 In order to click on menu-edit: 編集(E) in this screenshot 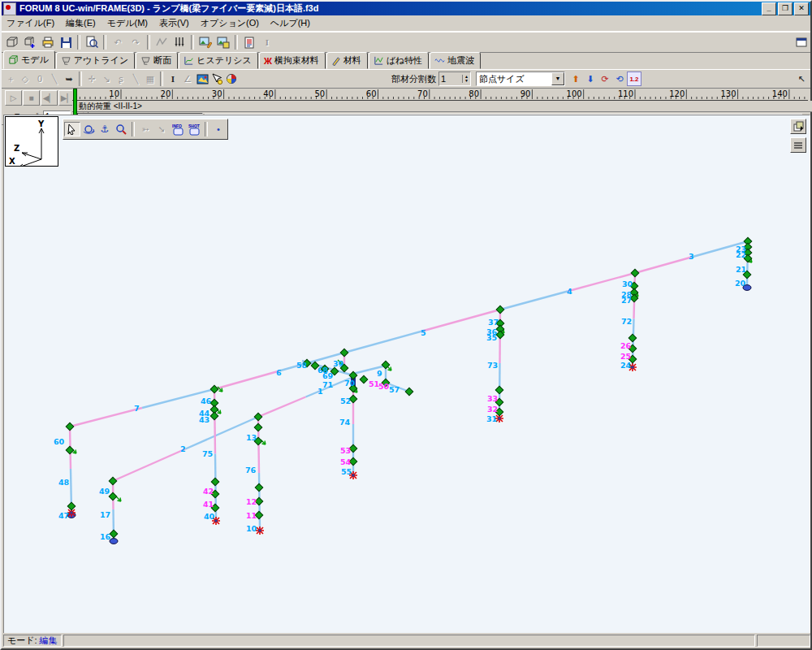, I will do `click(81, 23)`.